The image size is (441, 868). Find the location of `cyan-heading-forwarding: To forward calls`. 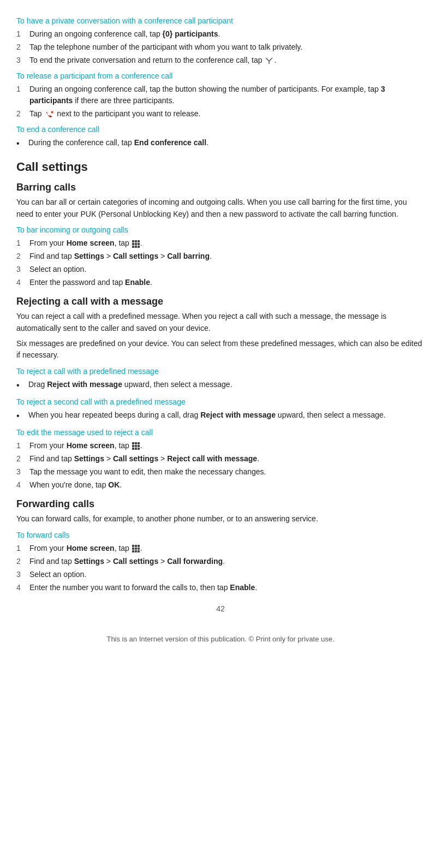

cyan-heading-forwarding: To forward calls is located at coordinates (221, 535).